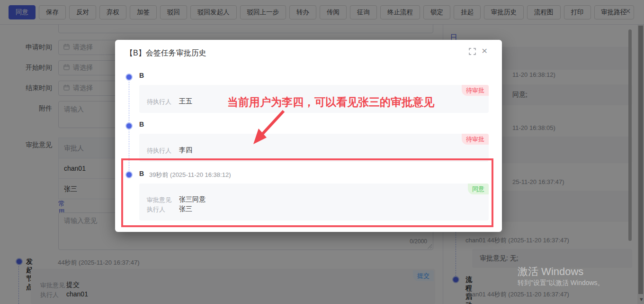 This screenshot has width=644, height=304. I want to click on windows-activation-watermark-sub: 转到"设置"以激活 Windows。, so click(561, 283).